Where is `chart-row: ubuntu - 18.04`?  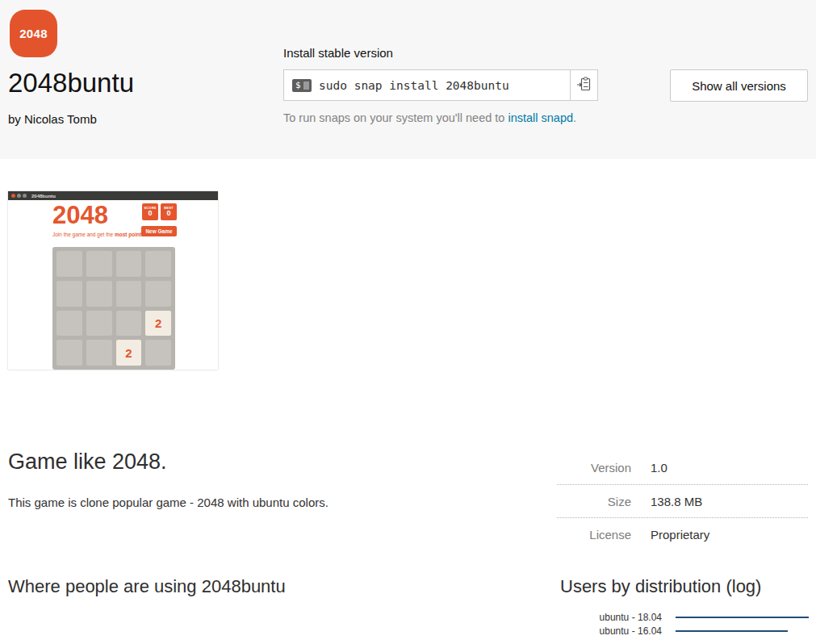 chart-row: ubuntu - 18.04 is located at coordinates (688, 617).